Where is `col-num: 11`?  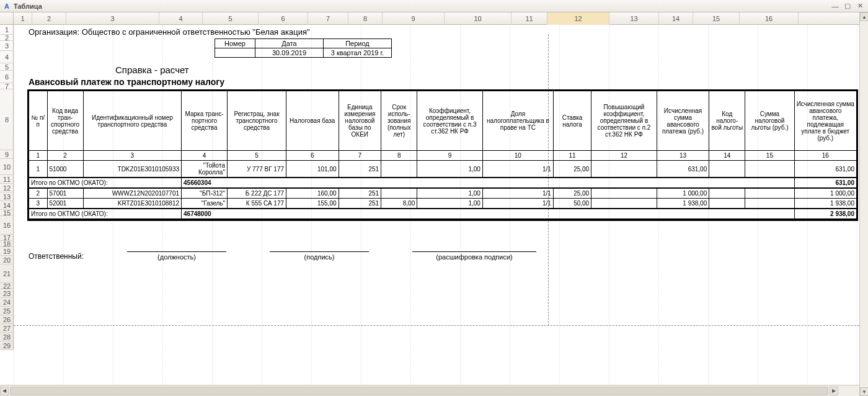 col-num: 11 is located at coordinates (572, 156).